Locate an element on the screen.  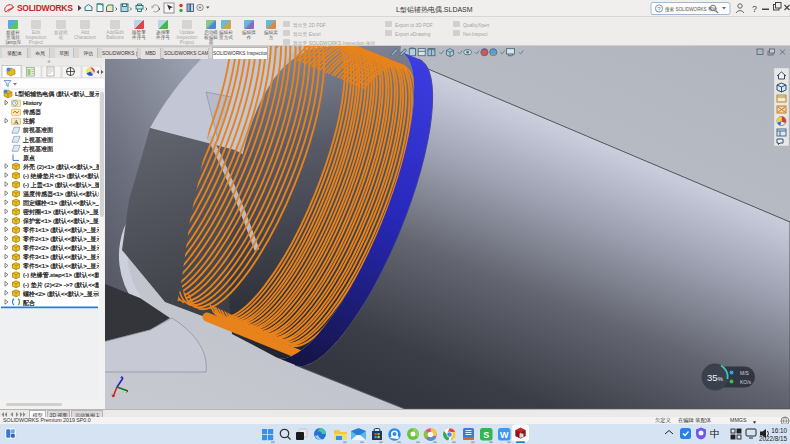
svg-text: 中 is located at coordinates (715, 434).